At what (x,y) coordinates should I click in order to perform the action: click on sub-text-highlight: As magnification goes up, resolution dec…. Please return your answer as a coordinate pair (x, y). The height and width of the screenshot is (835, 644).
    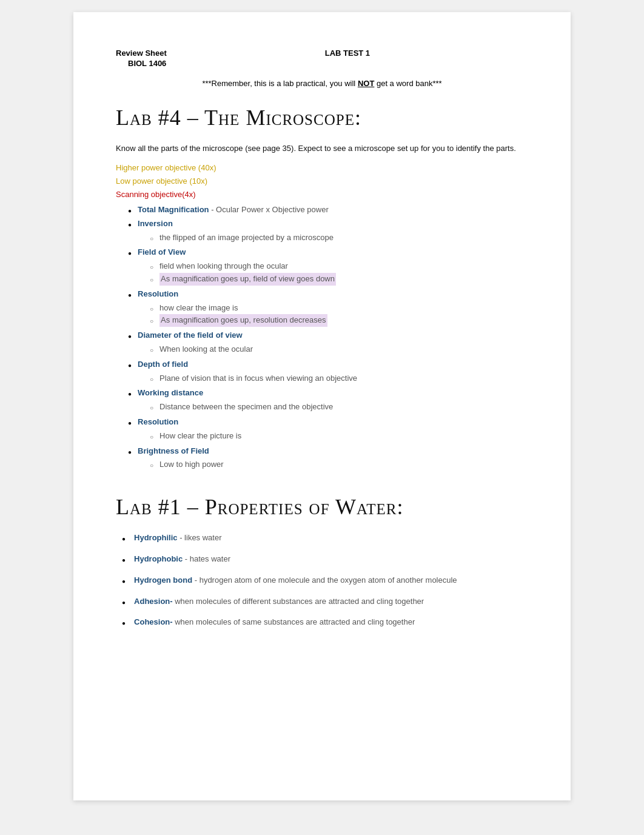
    Looking at the image, I should click on (243, 320).